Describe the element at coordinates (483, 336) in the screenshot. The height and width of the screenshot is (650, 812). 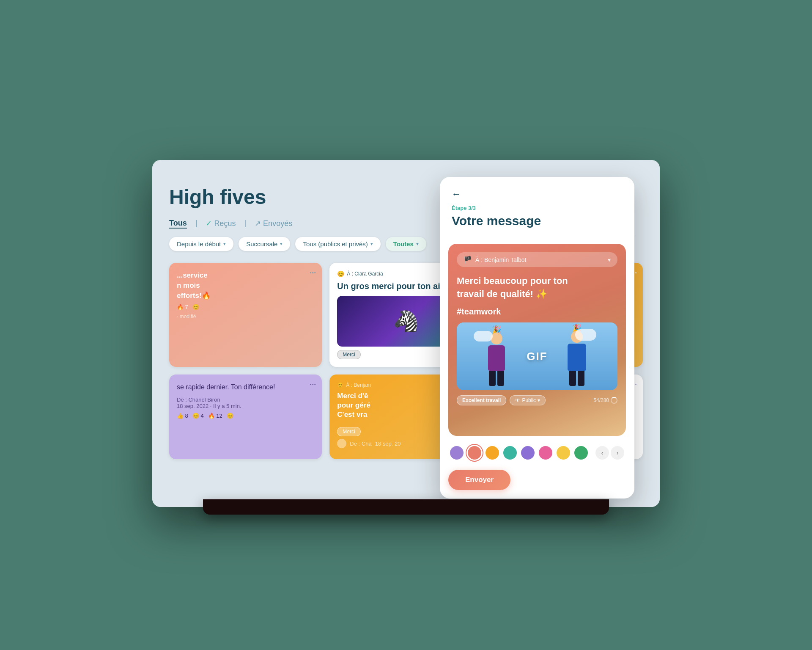
I see `cloud-left` at that location.